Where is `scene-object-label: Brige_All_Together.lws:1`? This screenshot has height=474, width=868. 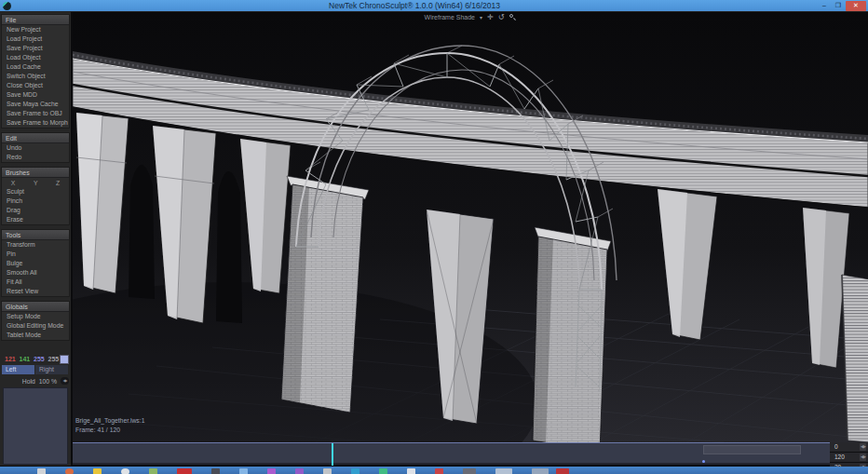 scene-object-label: Brige_All_Together.lws:1 is located at coordinates (110, 421).